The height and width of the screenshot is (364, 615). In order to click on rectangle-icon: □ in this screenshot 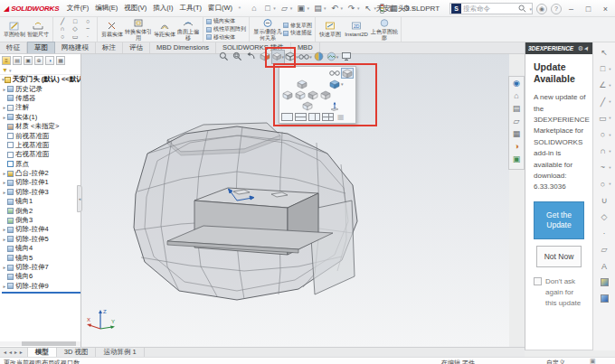, I will do `click(75, 22)`.